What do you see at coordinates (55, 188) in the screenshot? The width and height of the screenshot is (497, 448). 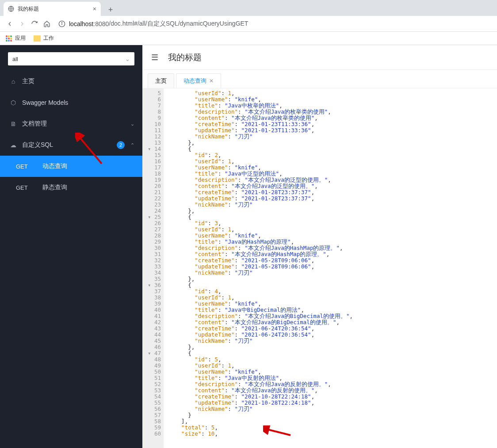 I see `subitem-label: 静态查询` at bounding box center [55, 188].